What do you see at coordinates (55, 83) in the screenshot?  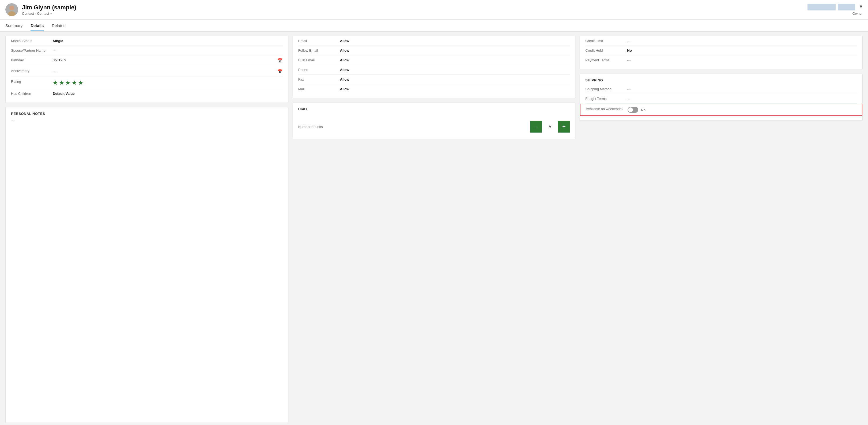 I see `star-1: ★` at bounding box center [55, 83].